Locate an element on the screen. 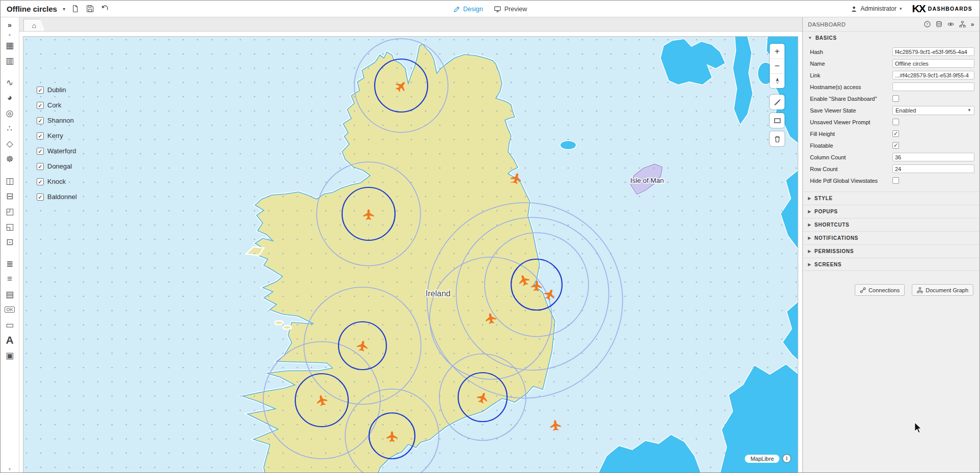  field-checkbox-fill-height: ✓ is located at coordinates (896, 133).